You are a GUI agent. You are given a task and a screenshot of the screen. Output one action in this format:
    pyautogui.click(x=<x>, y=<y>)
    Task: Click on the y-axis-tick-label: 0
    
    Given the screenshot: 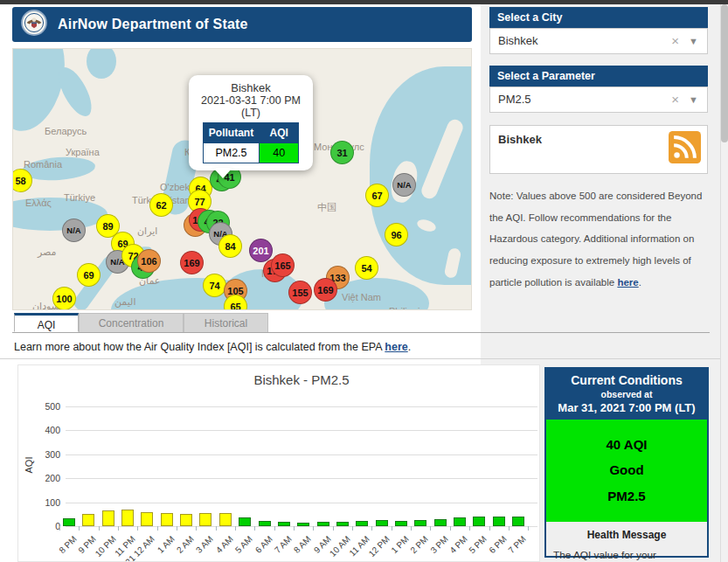 What is the action you would take?
    pyautogui.click(x=43, y=526)
    